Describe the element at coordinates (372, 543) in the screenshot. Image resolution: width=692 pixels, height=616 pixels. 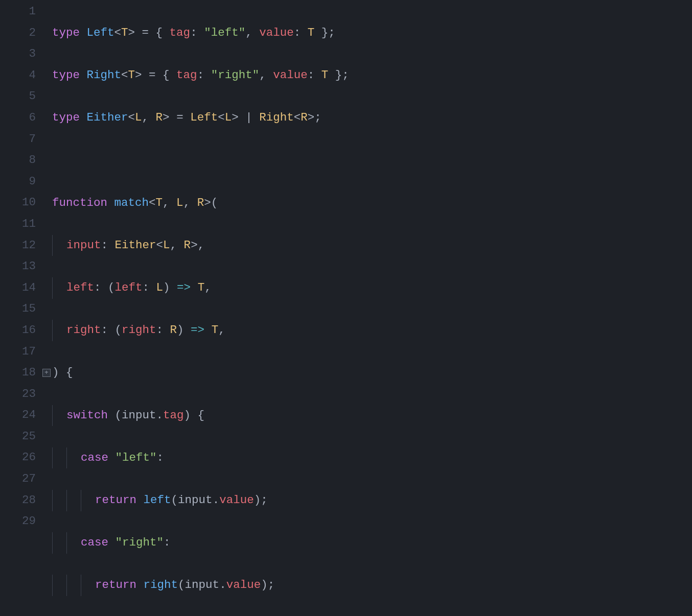
I see `code-line: case "right":` at that location.